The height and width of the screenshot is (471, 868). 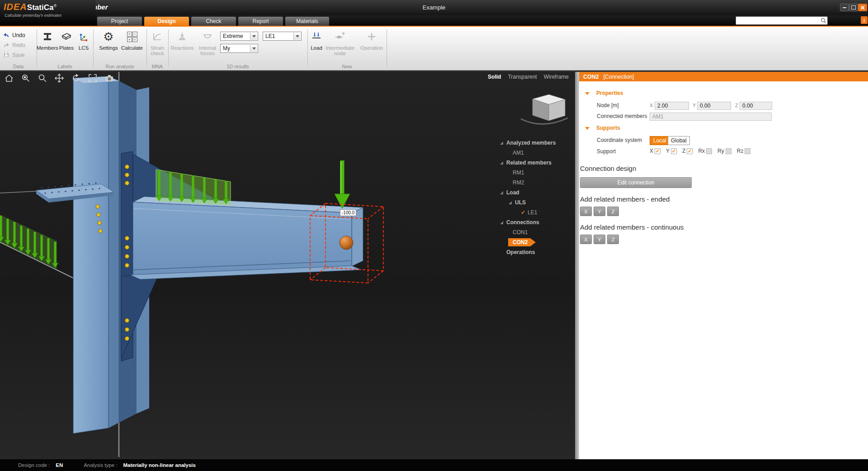 I want to click on tree-uls: ULS, so click(x=538, y=203).